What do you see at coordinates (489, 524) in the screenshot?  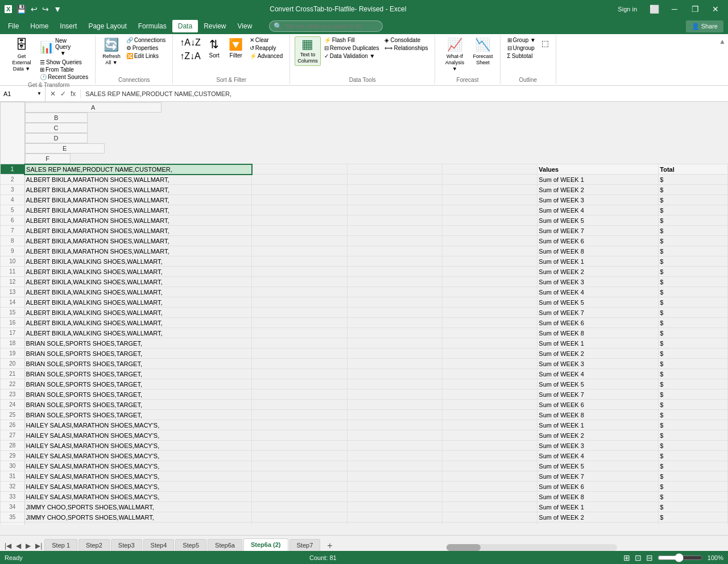 I see `cell-d36` at bounding box center [489, 524].